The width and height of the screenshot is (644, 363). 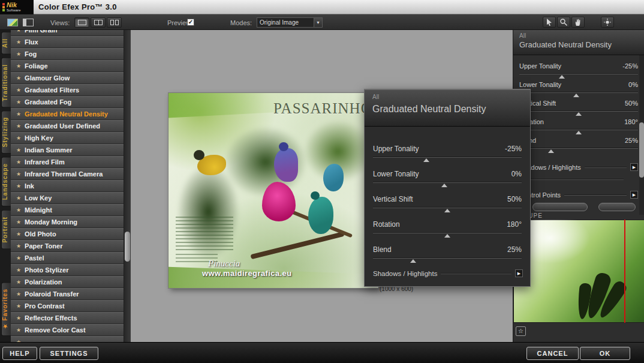 I want to click on filter-list-item: ★ Film Grain, so click(x=67, y=33).